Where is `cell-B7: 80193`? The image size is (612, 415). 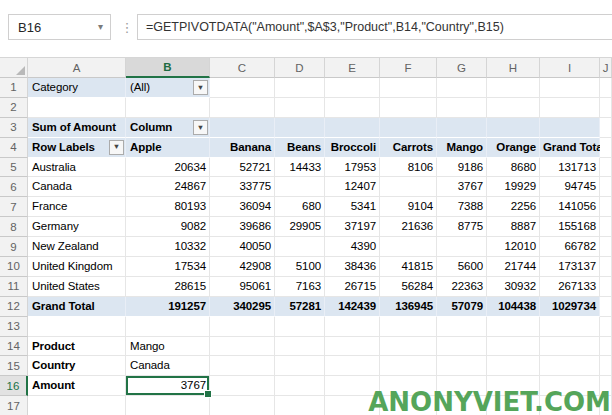 cell-B7: 80193 is located at coordinates (168, 207).